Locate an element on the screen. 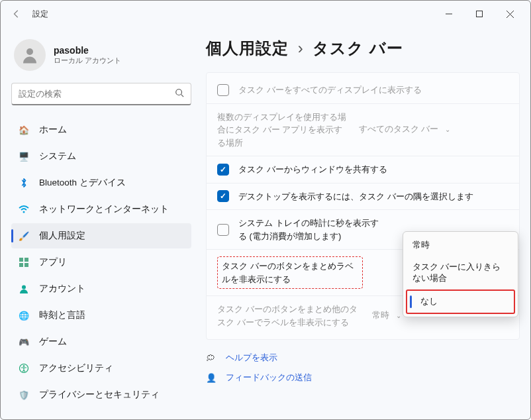 The width and height of the screenshot is (531, 420). help-link: 🗭 ヘルプを表示 is located at coordinates (363, 358).